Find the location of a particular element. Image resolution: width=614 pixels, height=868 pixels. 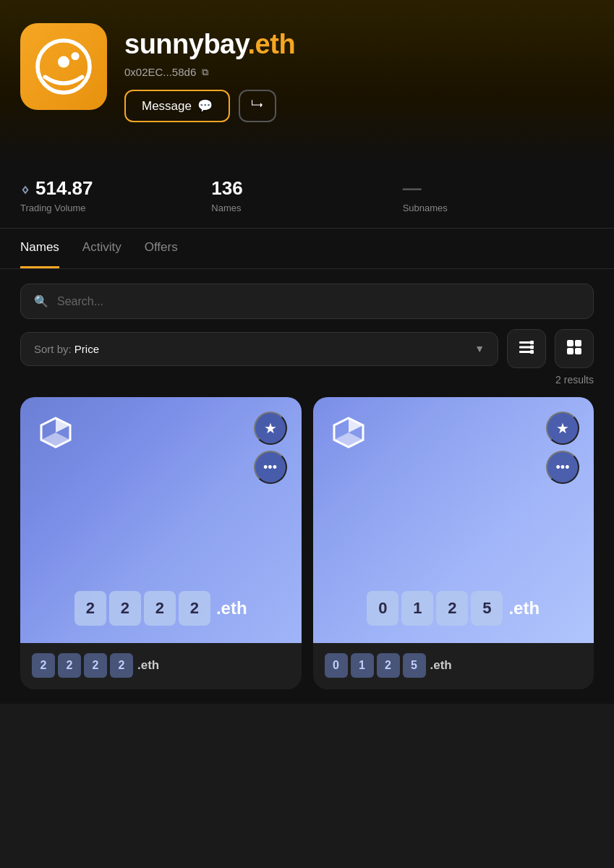

tab-names: Names is located at coordinates (40, 249).